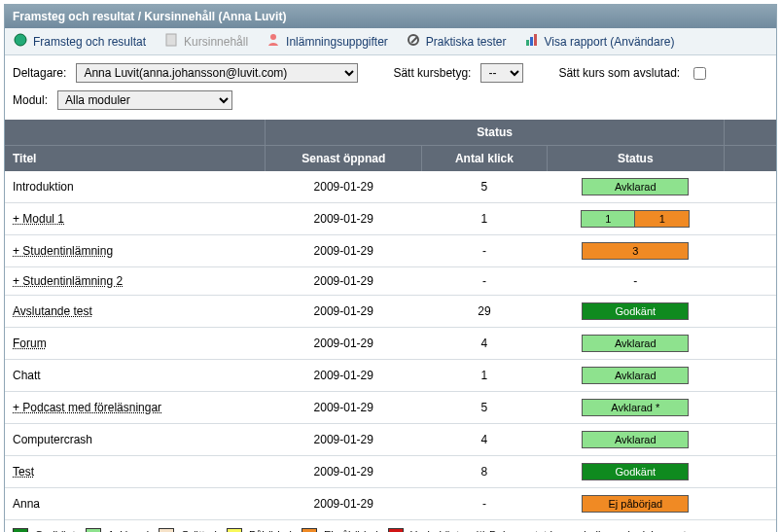 The height and width of the screenshot is (532, 781). I want to click on filter-row-2: Modul: Alla moduler, so click(391, 104).